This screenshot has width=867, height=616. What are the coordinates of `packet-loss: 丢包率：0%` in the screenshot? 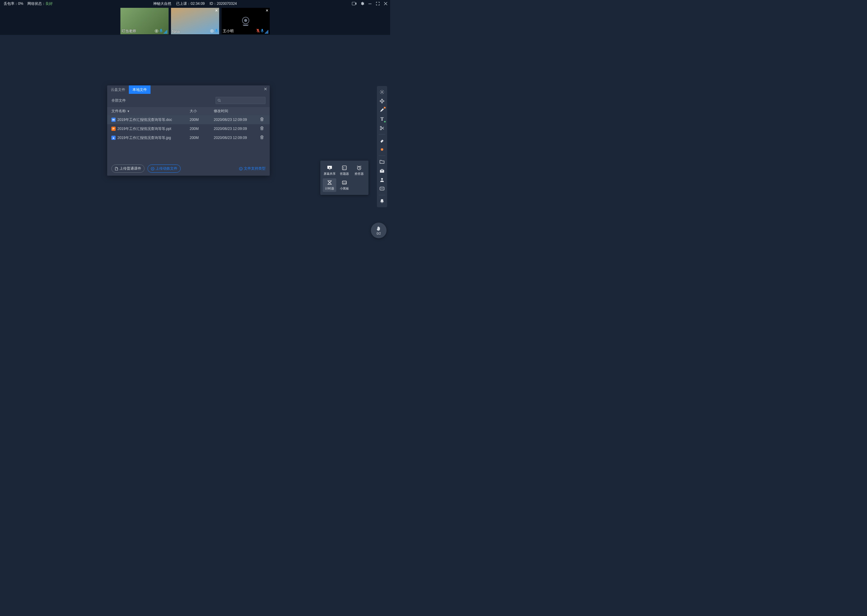 It's located at (14, 4).